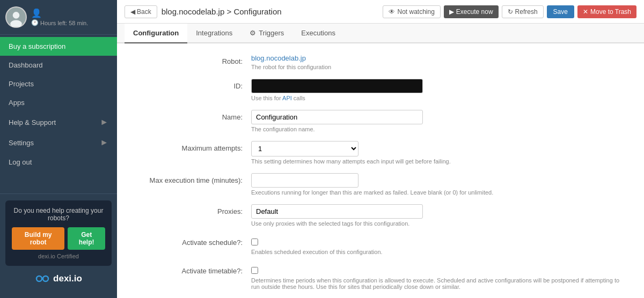  I want to click on activate-timetable-row: Activate timetable?: Determines time per…, so click(380, 277).